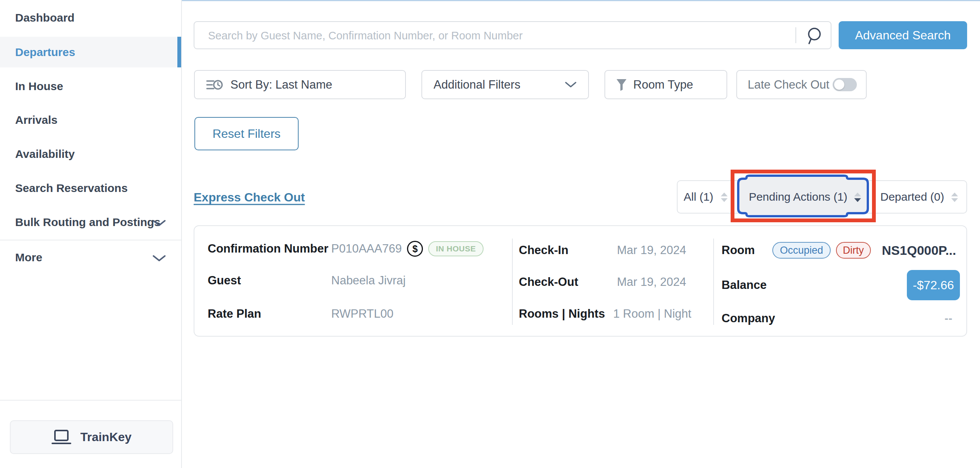 The image size is (980, 468). I want to click on company-label: Company, so click(748, 319).